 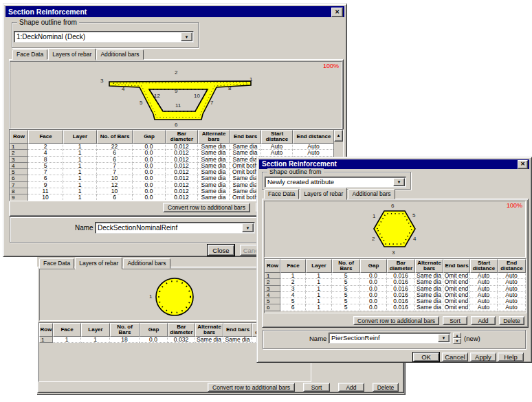 I want to click on add-button: Add, so click(x=483, y=320).